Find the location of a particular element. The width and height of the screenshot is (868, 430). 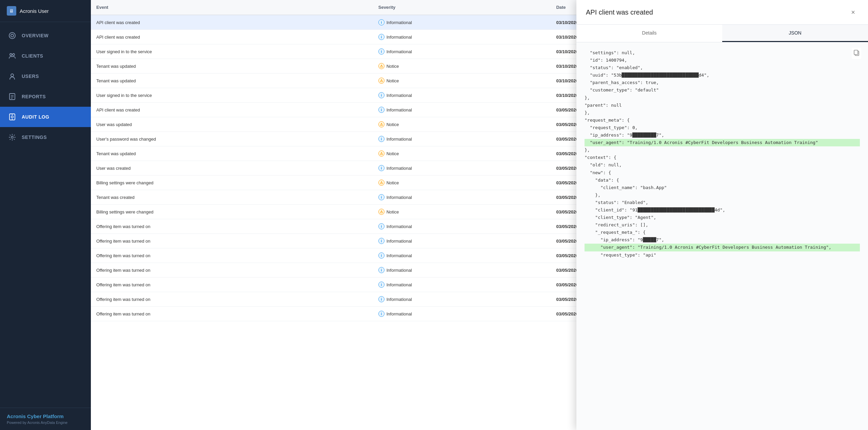

event-cell: Billing settings were changed is located at coordinates (232, 183).